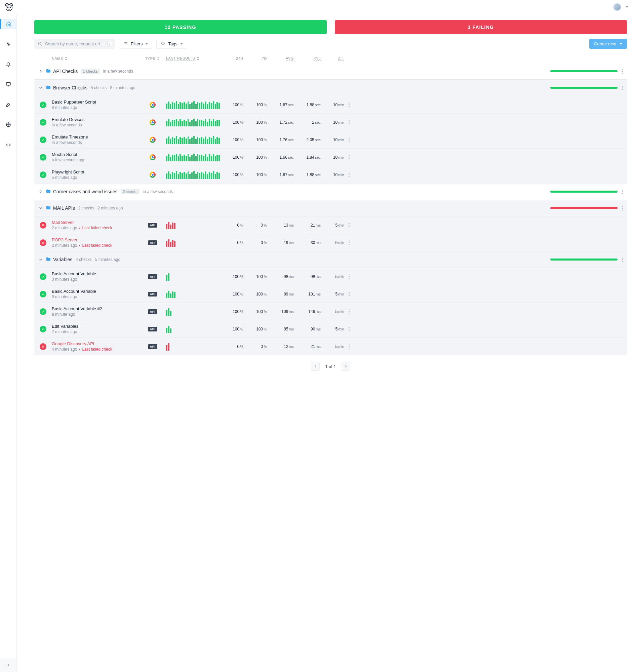 Image resolution: width=635 pixels, height=672 pixels. Describe the element at coordinates (153, 59) in the screenshot. I see `col-type: TYPE` at that location.